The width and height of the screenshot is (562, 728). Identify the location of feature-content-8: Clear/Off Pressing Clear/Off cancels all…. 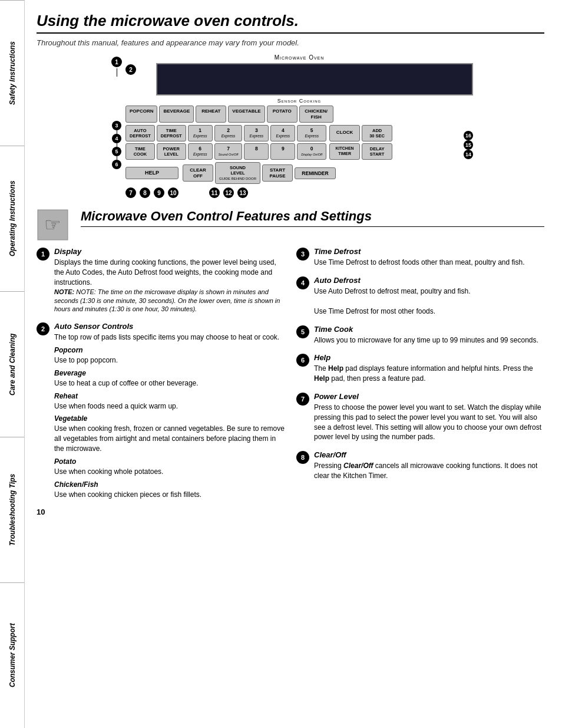
(429, 466).